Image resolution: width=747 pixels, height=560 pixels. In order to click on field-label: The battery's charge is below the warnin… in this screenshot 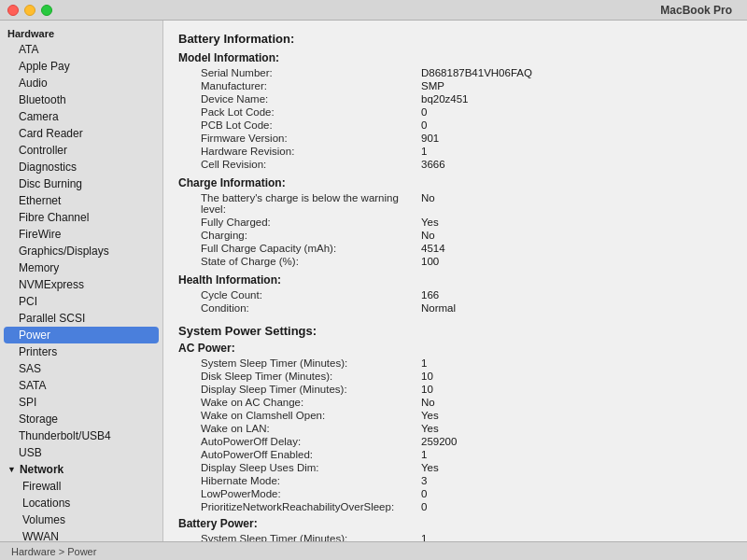, I will do `click(300, 203)`.